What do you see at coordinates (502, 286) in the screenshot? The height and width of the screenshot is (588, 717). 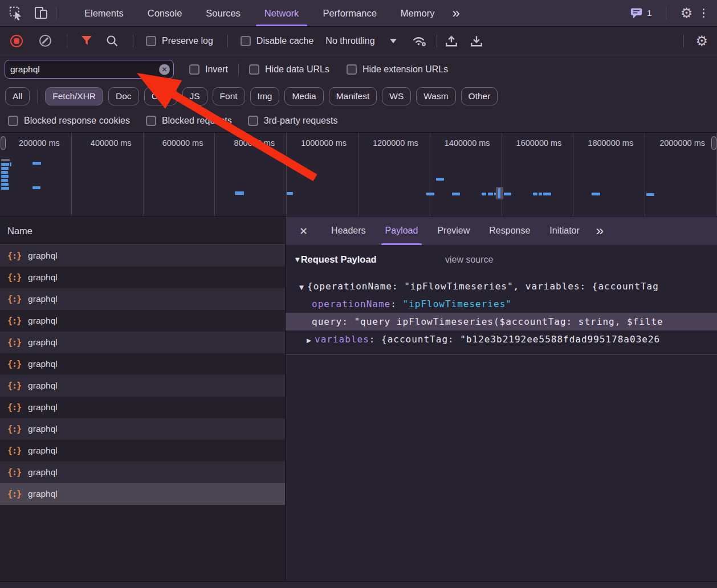 I see `payload-line: ▼{operationName: "ipFlowTimeseries", var…` at bounding box center [502, 286].